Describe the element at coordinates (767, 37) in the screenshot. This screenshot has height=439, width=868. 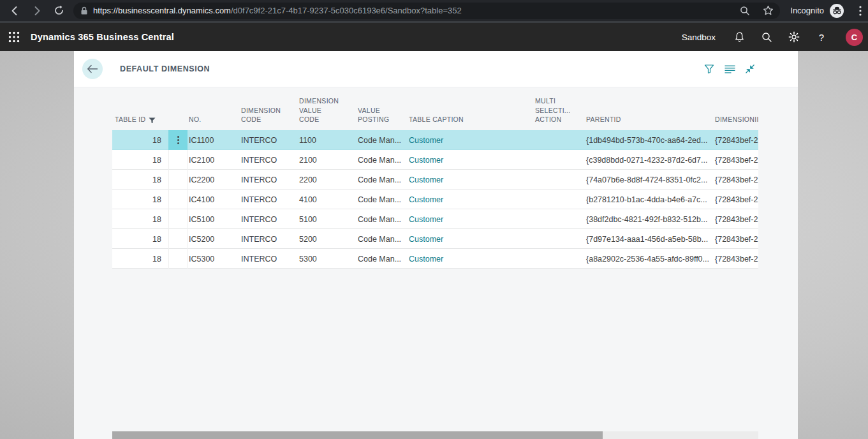
I see `search-icon` at that location.